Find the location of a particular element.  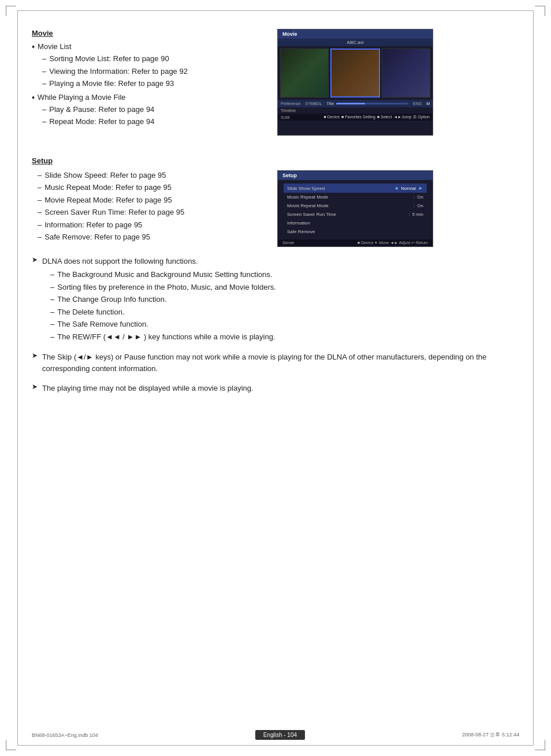

bottom-icons: ■ Device ■ Favorites Setting ■ Select ◄►… is located at coordinates (377, 117).